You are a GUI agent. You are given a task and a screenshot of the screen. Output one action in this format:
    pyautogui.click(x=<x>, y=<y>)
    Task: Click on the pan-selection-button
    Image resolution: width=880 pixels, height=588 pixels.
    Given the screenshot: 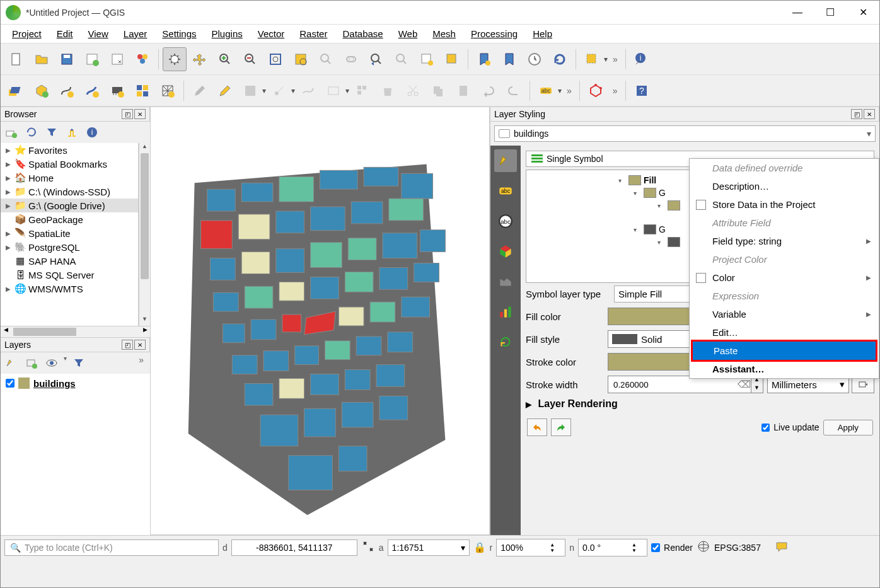 What is the action you would take?
    pyautogui.click(x=200, y=59)
    